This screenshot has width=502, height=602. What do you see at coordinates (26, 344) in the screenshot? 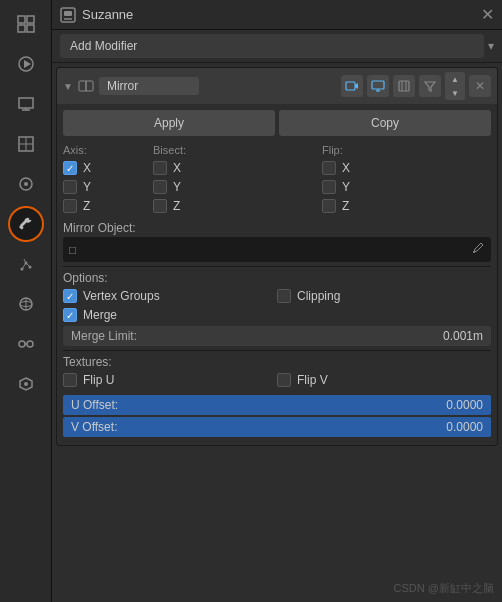
I see `sidebar-icon-constraints` at bounding box center [26, 344].